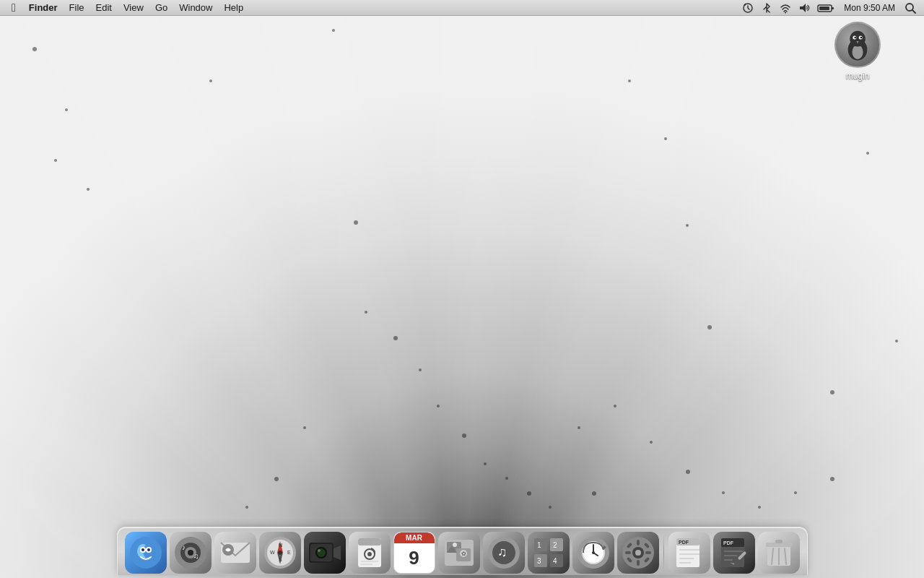 This screenshot has width=924, height=578. I want to click on pdfpen-icon: PDF, so click(734, 553).